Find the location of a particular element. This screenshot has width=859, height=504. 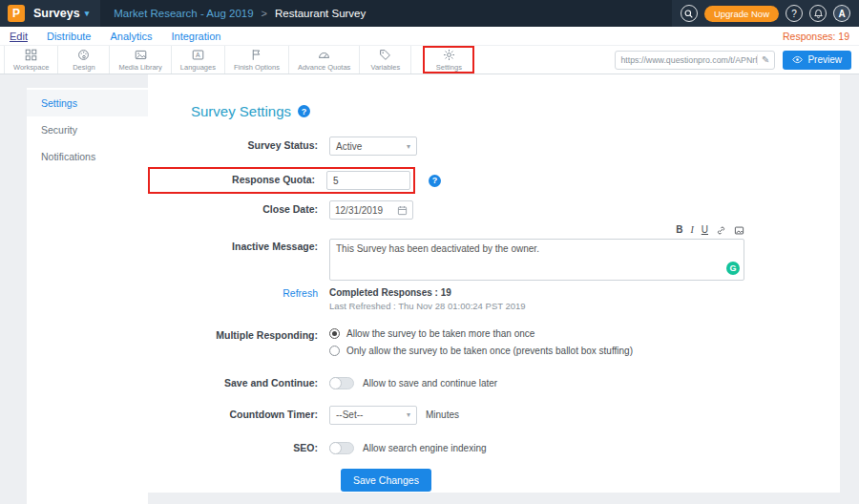

responses-count: Responses: 19 is located at coordinates (816, 36).